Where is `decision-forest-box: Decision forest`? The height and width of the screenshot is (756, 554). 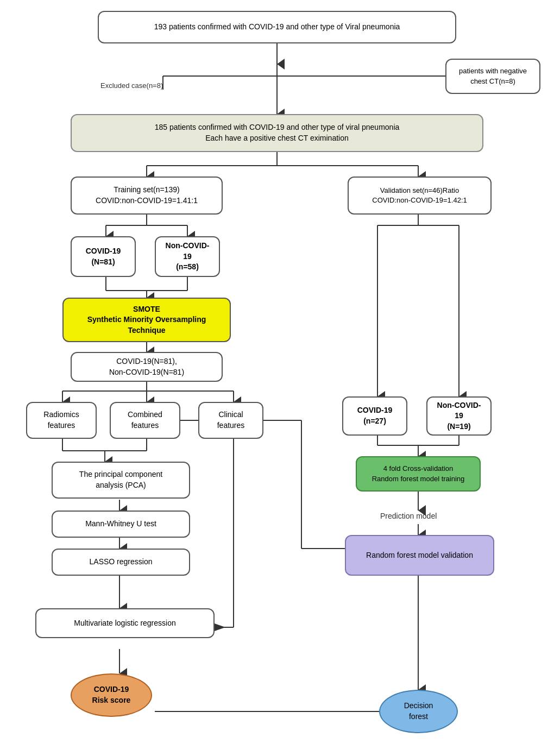 decision-forest-box: Decision forest is located at coordinates (418, 711).